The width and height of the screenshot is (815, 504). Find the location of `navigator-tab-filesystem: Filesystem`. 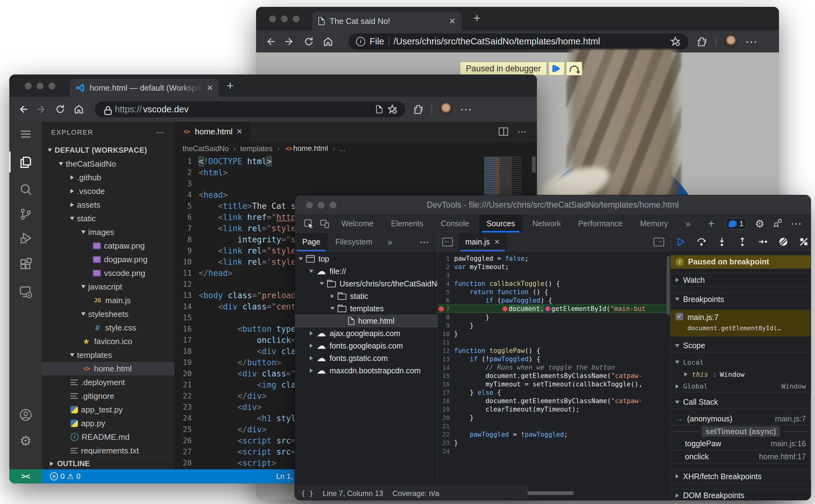

navigator-tab-filesystem: Filesystem is located at coordinates (354, 242).